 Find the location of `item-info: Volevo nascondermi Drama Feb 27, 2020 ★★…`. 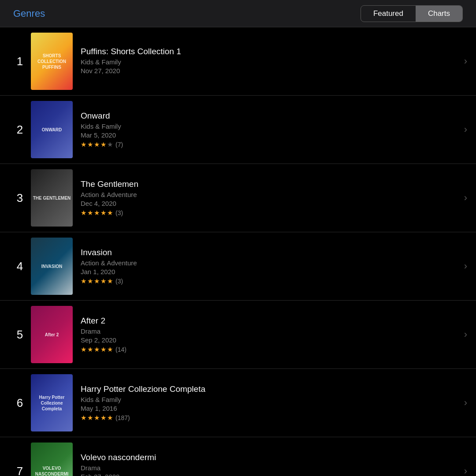

item-info: Volevo nascondermi Drama Feb 27, 2020 ★★… is located at coordinates (271, 465).